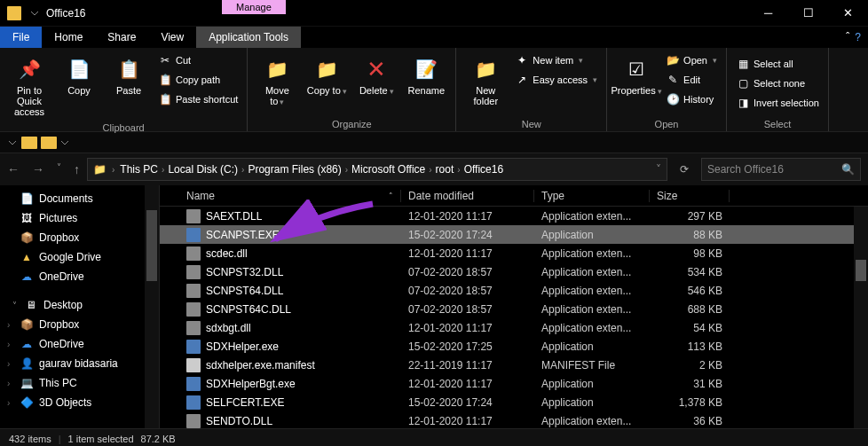 This screenshot has width=868, height=446. I want to click on sidebar-item: ☁OneDrive, so click(80, 277).